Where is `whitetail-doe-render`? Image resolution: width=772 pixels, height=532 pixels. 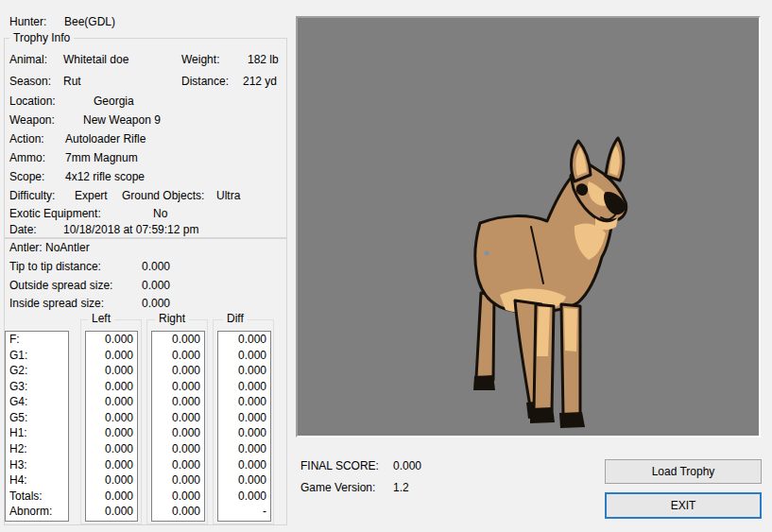
whitetail-doe-render is located at coordinates (553, 285).